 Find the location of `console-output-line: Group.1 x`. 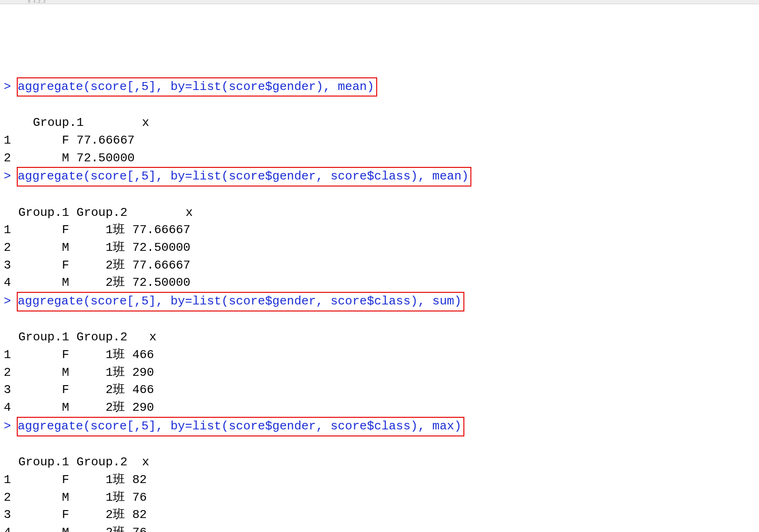

console-output-line: Group.1 x is located at coordinates (84, 123).